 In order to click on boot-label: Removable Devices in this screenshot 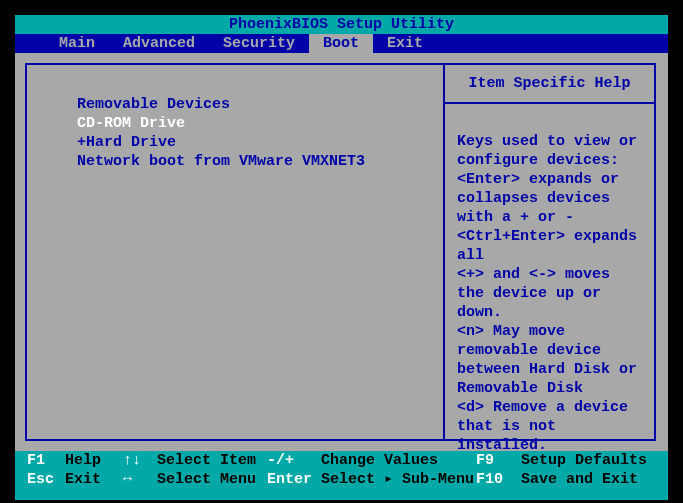, I will do `click(154, 104)`.